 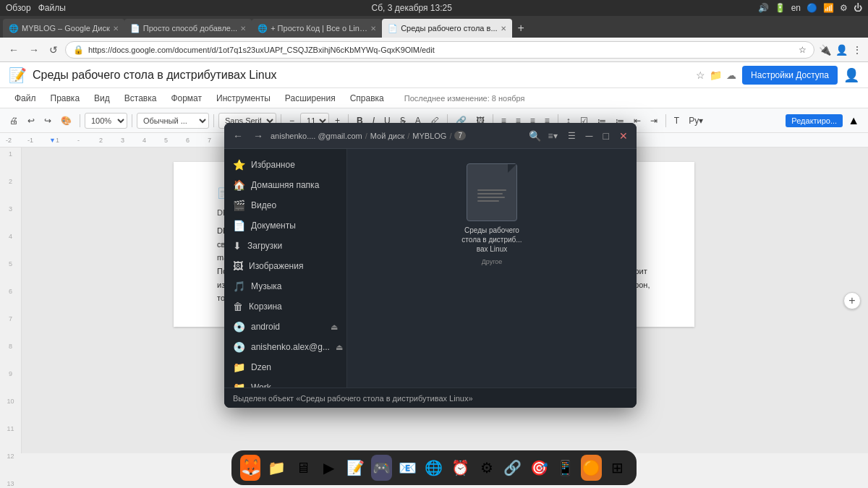 What do you see at coordinates (102, 98) in the screenshot?
I see `menu-view: Вид` at bounding box center [102, 98].